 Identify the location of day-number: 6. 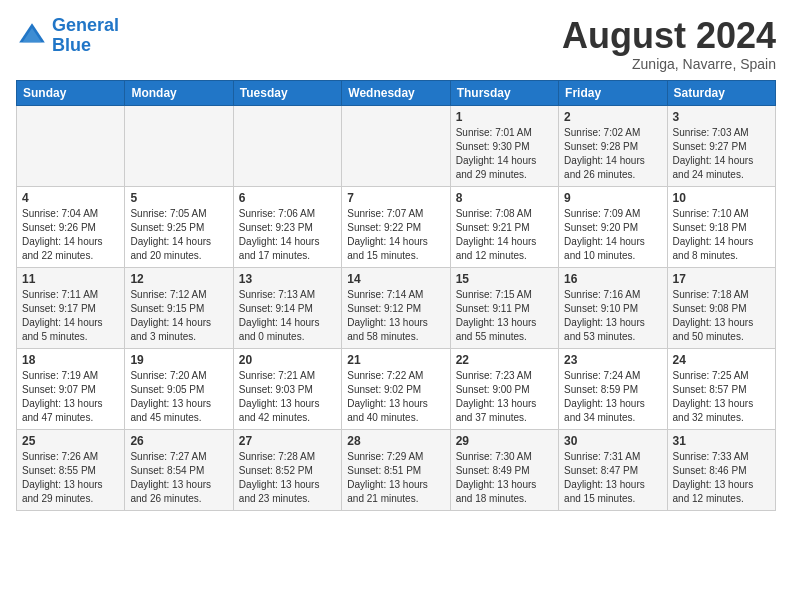
(288, 198).